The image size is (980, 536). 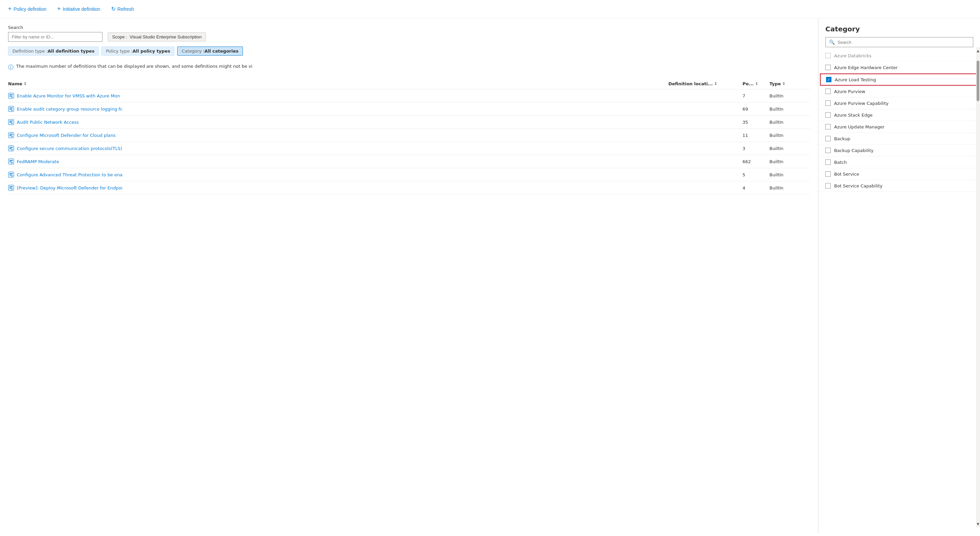 I want to click on category-item-label: Backup, so click(x=842, y=139).